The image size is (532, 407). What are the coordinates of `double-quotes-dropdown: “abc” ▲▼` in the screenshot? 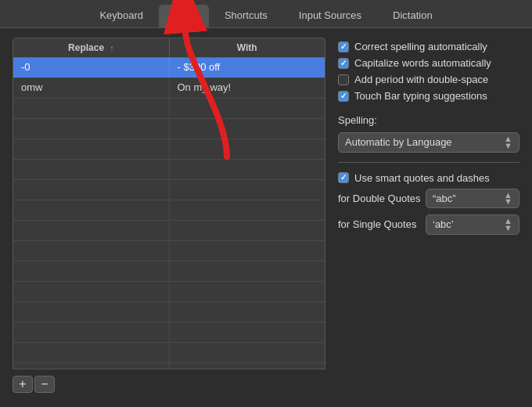 It's located at (473, 199).